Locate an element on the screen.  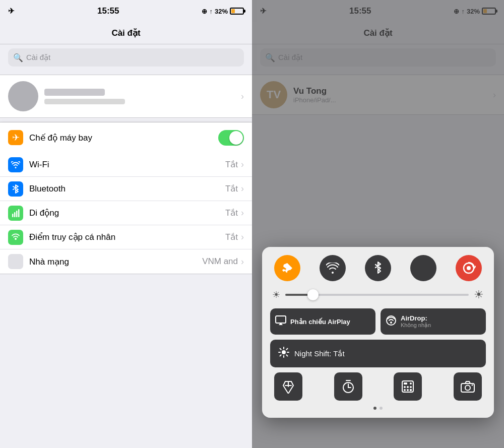
cc-bottom-row is located at coordinates (378, 387).